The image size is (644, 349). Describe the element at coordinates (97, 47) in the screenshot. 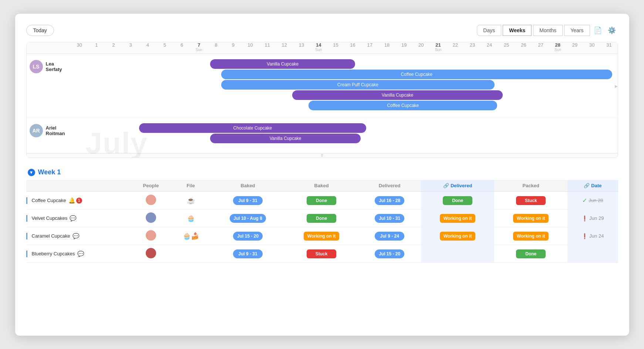

I see `day-col: 1` at that location.